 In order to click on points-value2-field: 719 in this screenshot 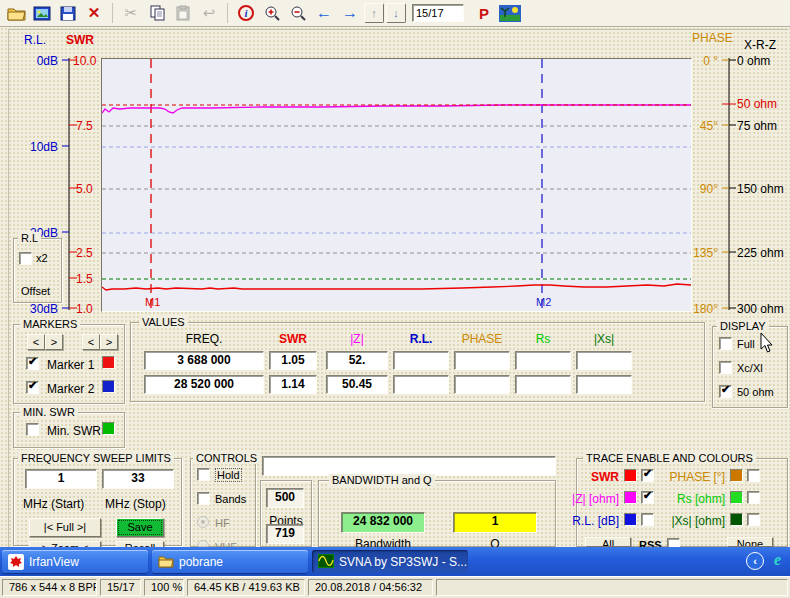, I will do `click(285, 534)`.